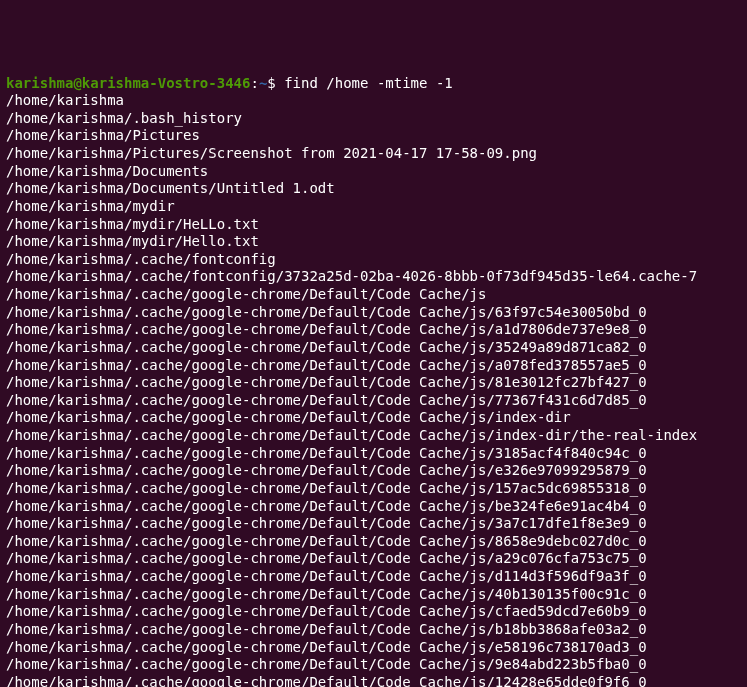 This screenshot has height=687, width=747. What do you see at coordinates (374, 207) in the screenshot?
I see `output-line: /home/karishma/mydir` at bounding box center [374, 207].